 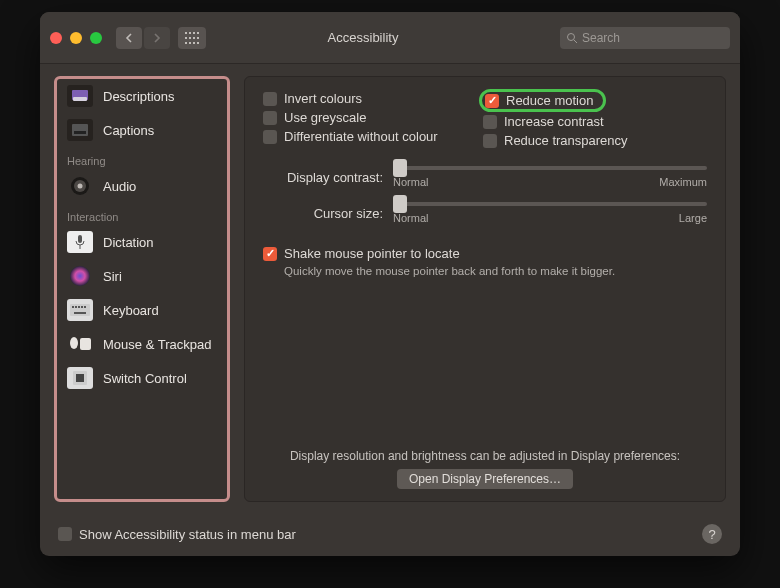 I want to click on display-contrast-slider-block: Display contrast: Normal Maximum, so click(x=485, y=177).